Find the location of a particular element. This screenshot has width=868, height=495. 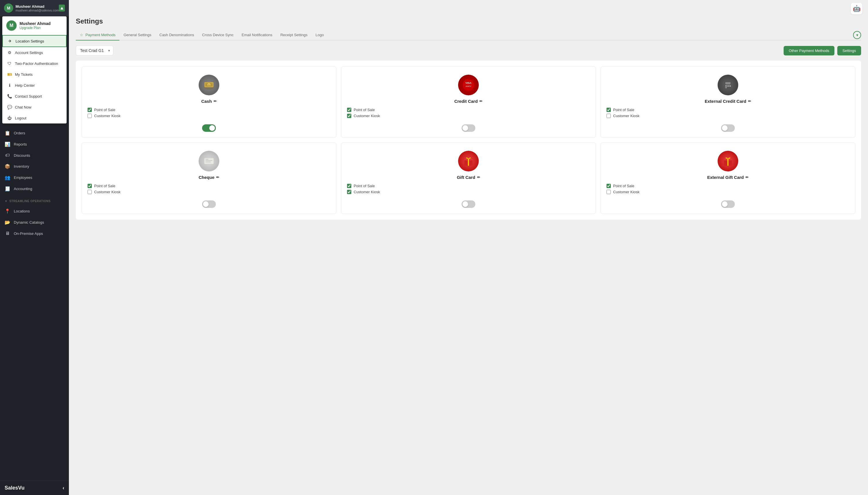

cheque-pos-checkbox is located at coordinates (90, 186).